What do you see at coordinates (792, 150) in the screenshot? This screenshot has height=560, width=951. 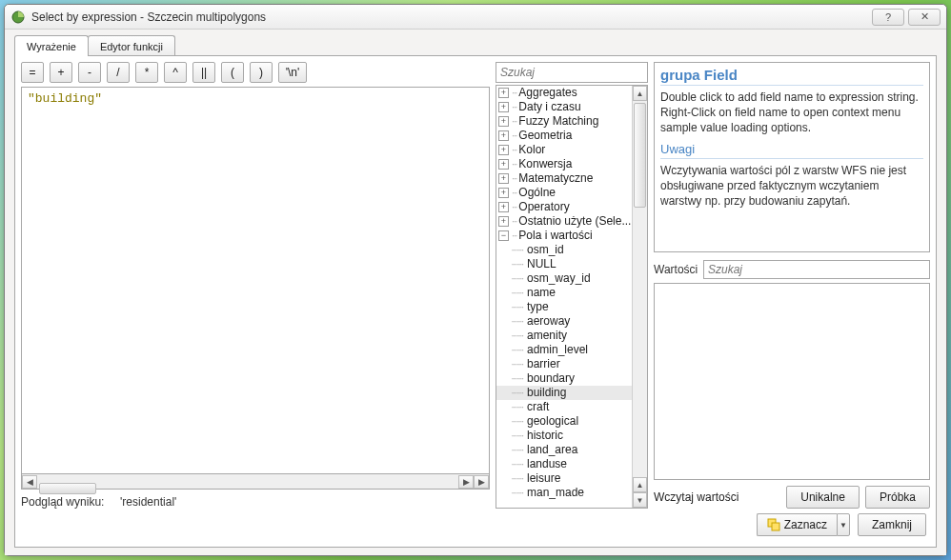 I see `help-notes-heading: Uwagi` at bounding box center [792, 150].